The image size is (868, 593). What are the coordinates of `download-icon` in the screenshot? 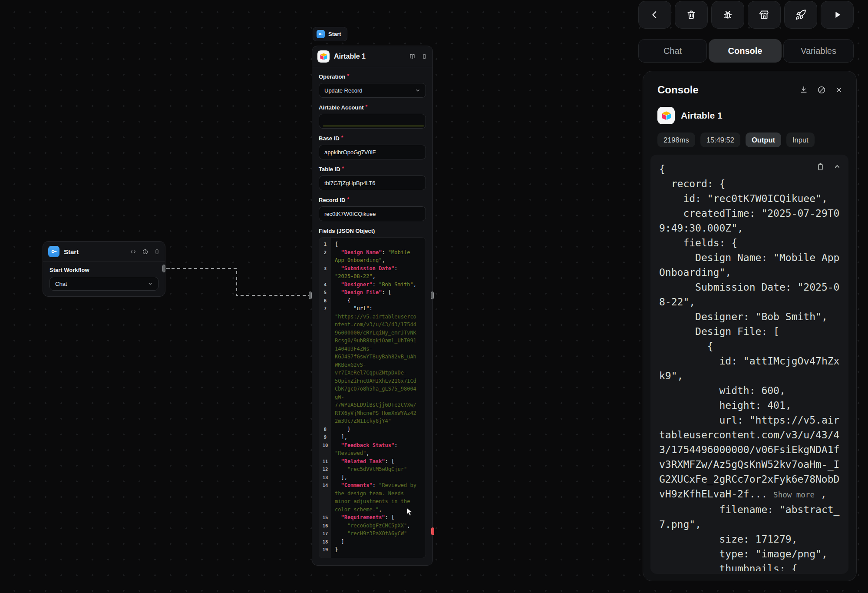 It's located at (804, 90).